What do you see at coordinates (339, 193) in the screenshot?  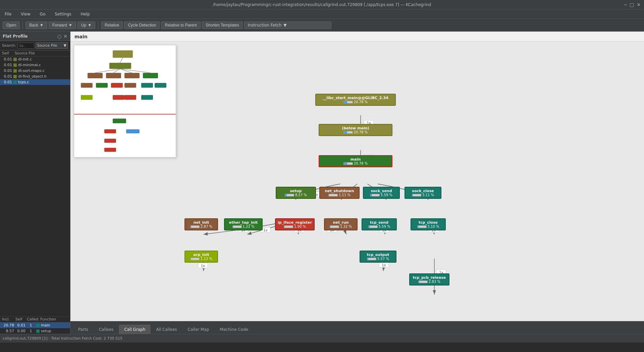 I see `node-net-shutdown: net_shutdown 1.11 %` at bounding box center [339, 193].